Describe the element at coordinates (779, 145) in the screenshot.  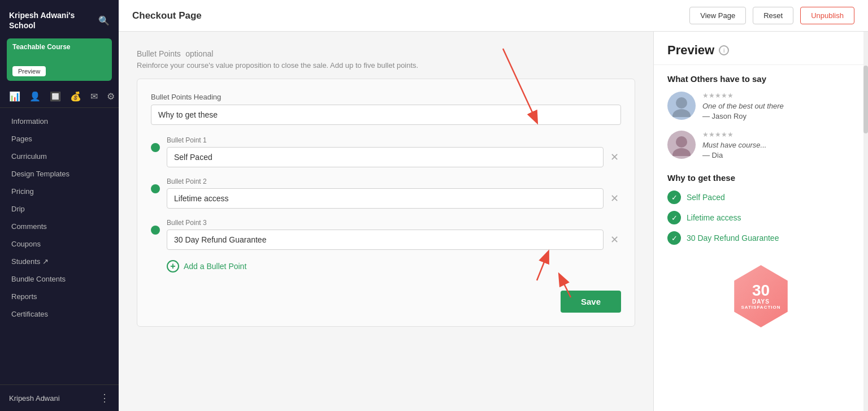
I see `testimonial-quote-2: Must have course...` at that location.